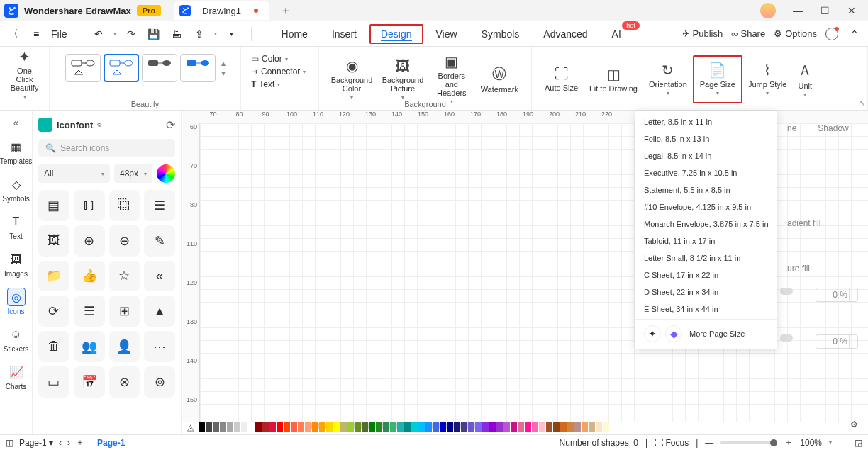  I want to click on icon-item: 📁, so click(54, 276).